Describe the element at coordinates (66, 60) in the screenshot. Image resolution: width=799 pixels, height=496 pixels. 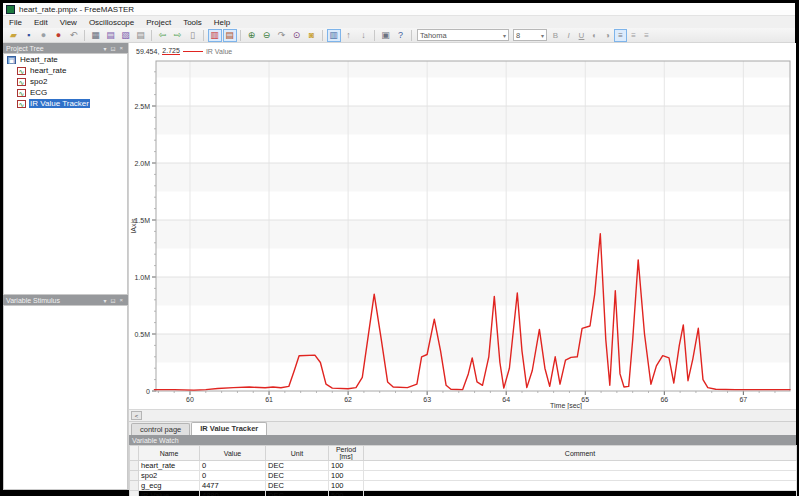
I see `tree-root-heart-rate: ▣Heart_rate` at that location.